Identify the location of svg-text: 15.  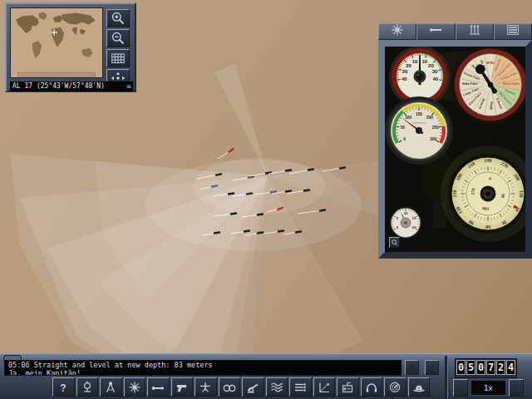
(414, 218).